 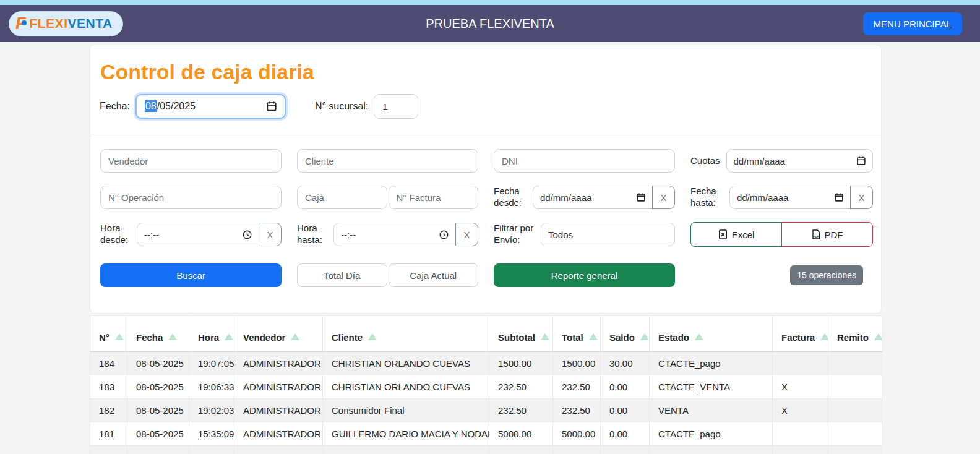 What do you see at coordinates (198, 234) in the screenshot?
I see `hora-desde-input: --:--` at bounding box center [198, 234].